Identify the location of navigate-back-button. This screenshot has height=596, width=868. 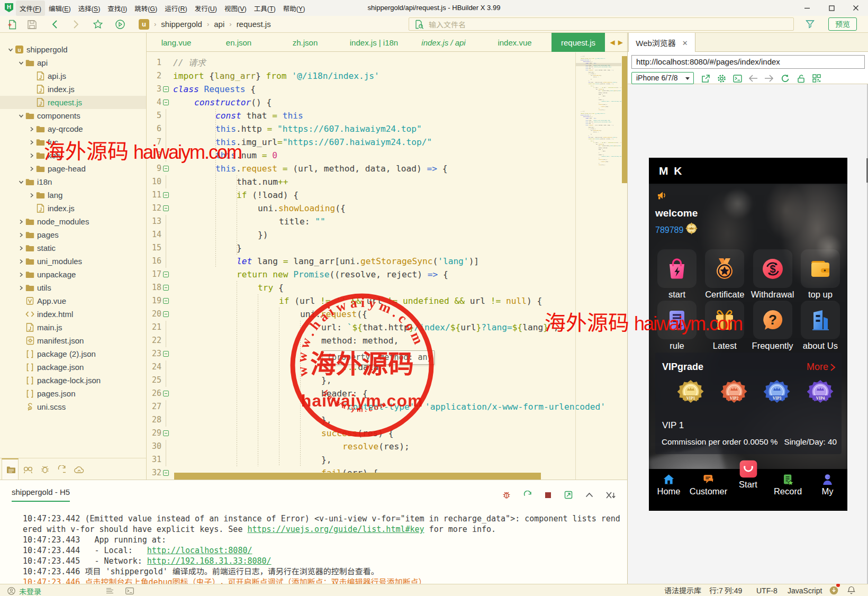
(55, 24).